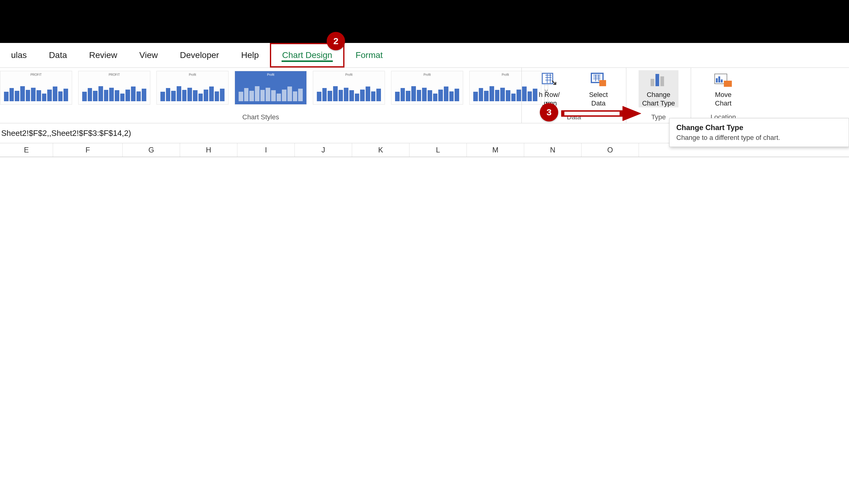 This screenshot has width=849, height=504. I want to click on tab-developer: Developer, so click(200, 55).